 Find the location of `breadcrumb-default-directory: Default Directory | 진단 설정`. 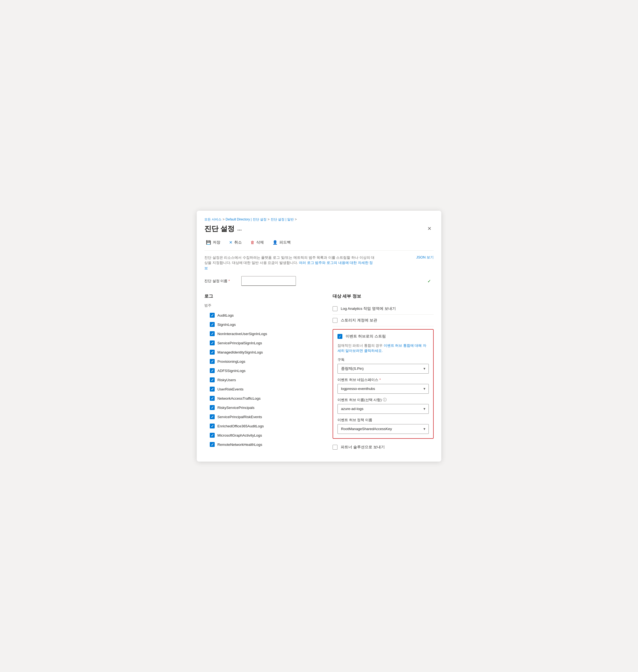

breadcrumb-default-directory: Default Directory | 진단 설정 is located at coordinates (246, 220).